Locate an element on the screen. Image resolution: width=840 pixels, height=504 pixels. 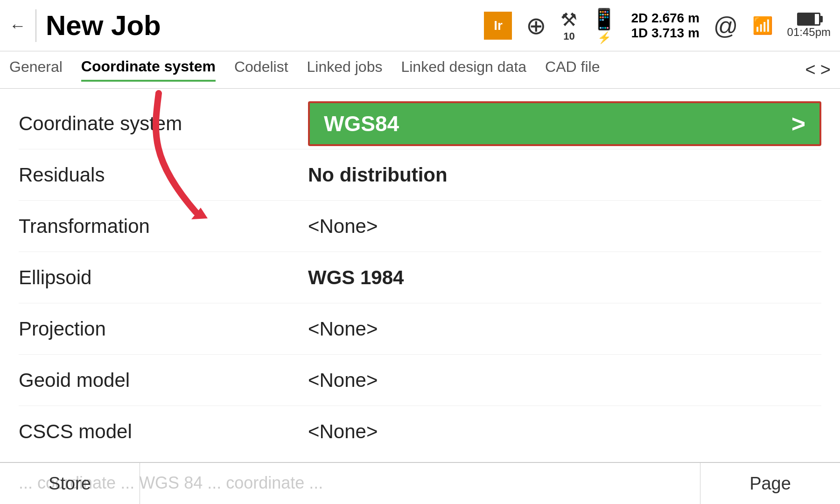
tab-linked-design-data: Linked design data is located at coordinates (464, 70).